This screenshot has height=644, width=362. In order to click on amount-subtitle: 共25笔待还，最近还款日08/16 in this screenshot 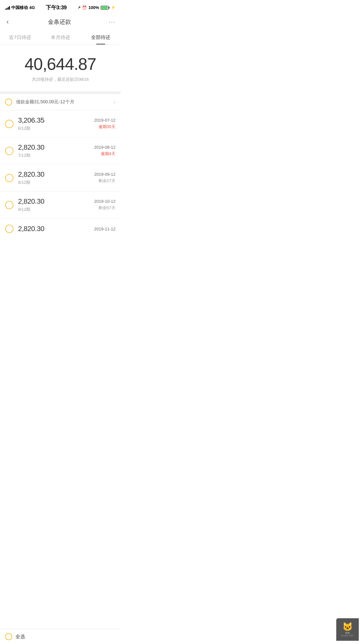, I will do `click(60, 79)`.